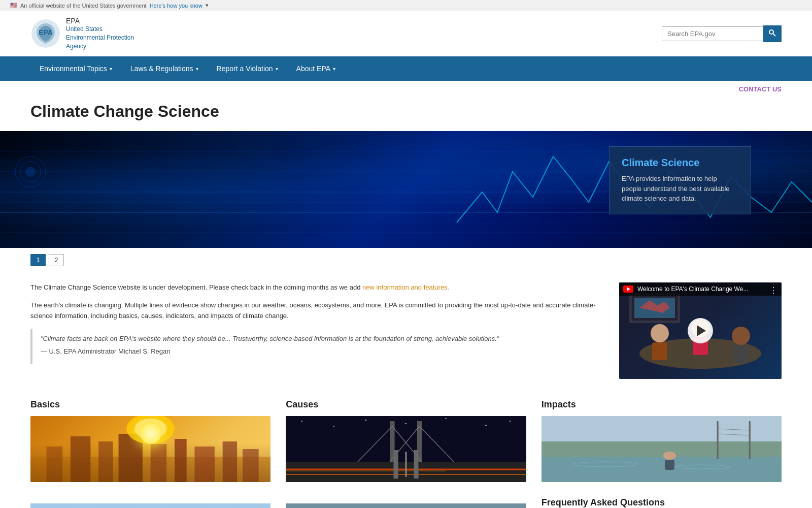 The width and height of the screenshot is (812, 508). What do you see at coordinates (406, 449) in the screenshot?
I see `card-causes-image` at bounding box center [406, 449].